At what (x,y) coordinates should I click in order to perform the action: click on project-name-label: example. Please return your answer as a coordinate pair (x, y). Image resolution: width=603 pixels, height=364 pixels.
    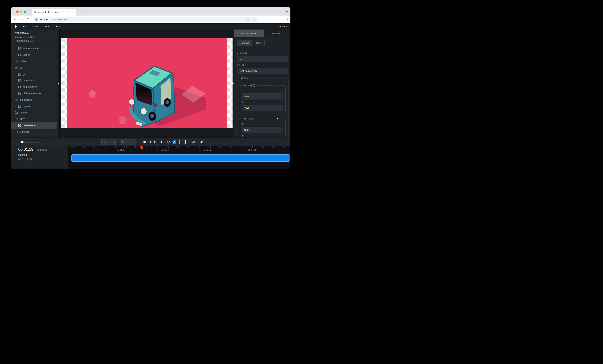
    Looking at the image, I should click on (284, 26).